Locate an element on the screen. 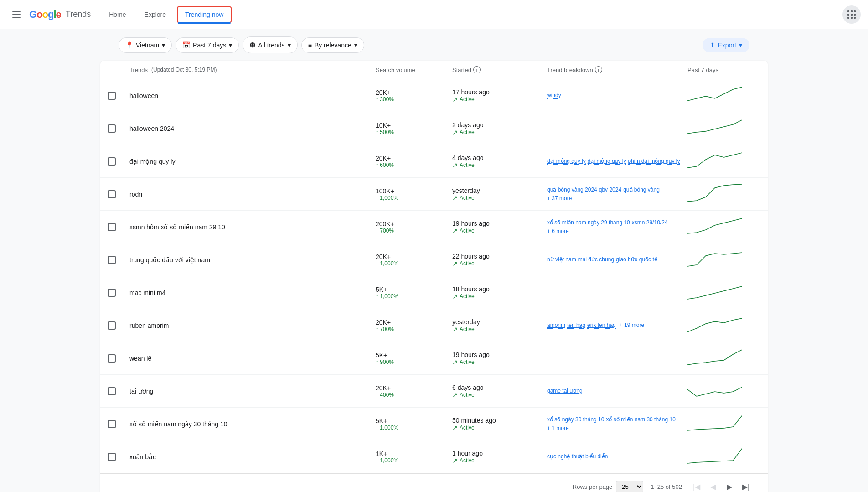  export-button: ⬆ Export ▾ is located at coordinates (726, 45).